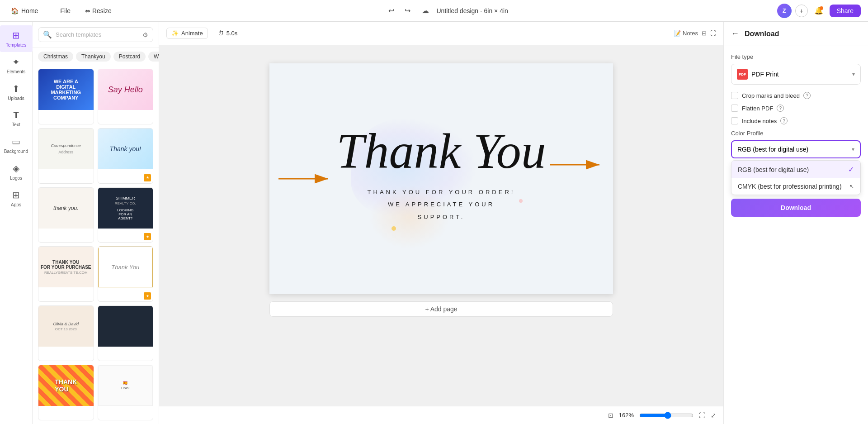 The width and height of the screenshot is (868, 424). What do you see at coordinates (16, 198) in the screenshot?
I see `sidebar-item-apps: ⊞ Apps` at bounding box center [16, 198].